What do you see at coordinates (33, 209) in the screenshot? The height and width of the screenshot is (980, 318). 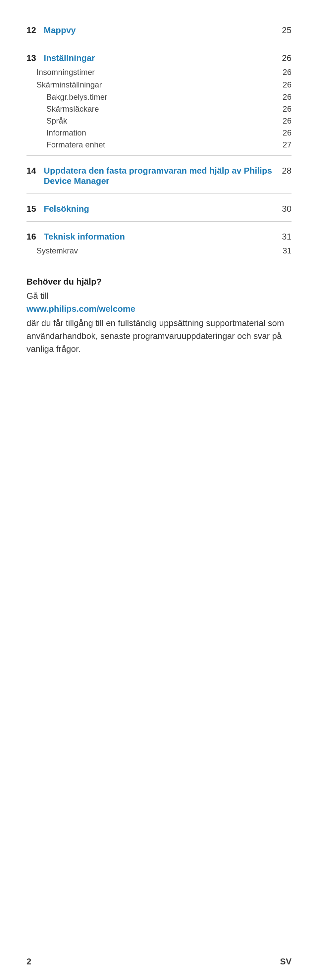 I see `section-15-number: 15` at bounding box center [33, 209].